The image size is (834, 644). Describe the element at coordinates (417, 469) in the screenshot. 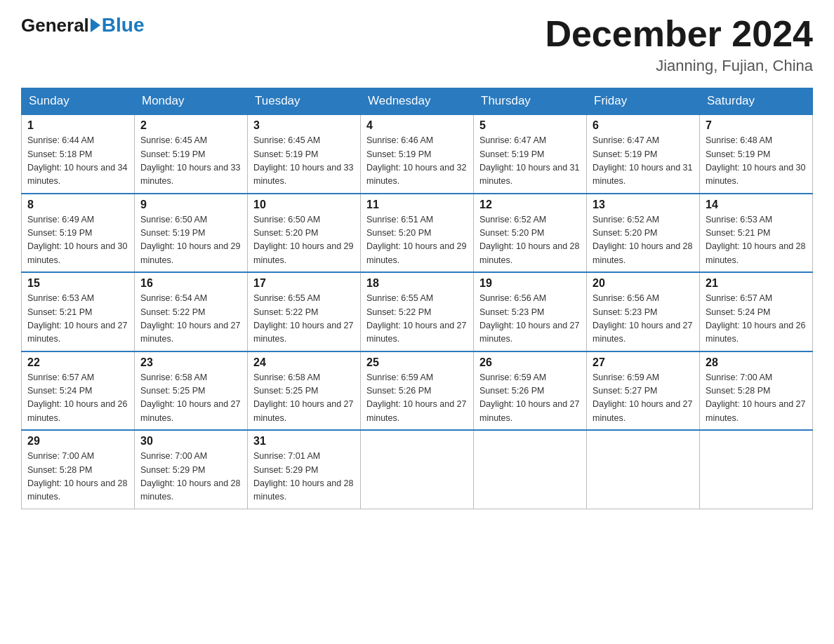

I see `calendar-week-row: 29 Sunrise: 7:00 AMSunset: 5:28 PMDaylig…` at that location.